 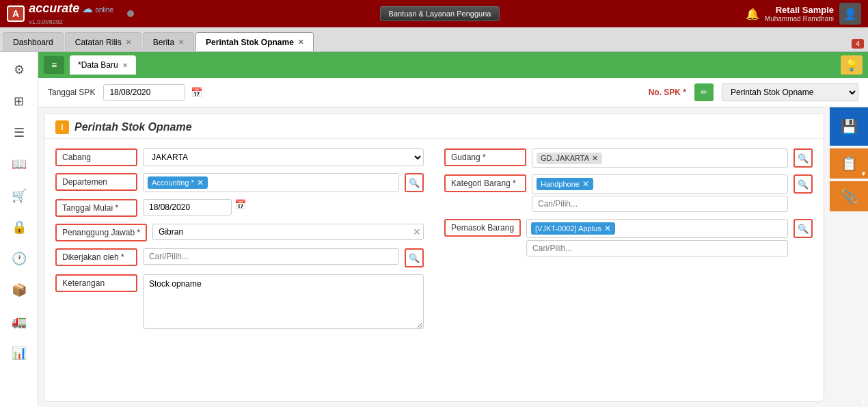 What do you see at coordinates (804, 14) in the screenshot?
I see `top-right: 🔔 Retail Sample Muhammad Ramdhani 👤` at bounding box center [804, 14].